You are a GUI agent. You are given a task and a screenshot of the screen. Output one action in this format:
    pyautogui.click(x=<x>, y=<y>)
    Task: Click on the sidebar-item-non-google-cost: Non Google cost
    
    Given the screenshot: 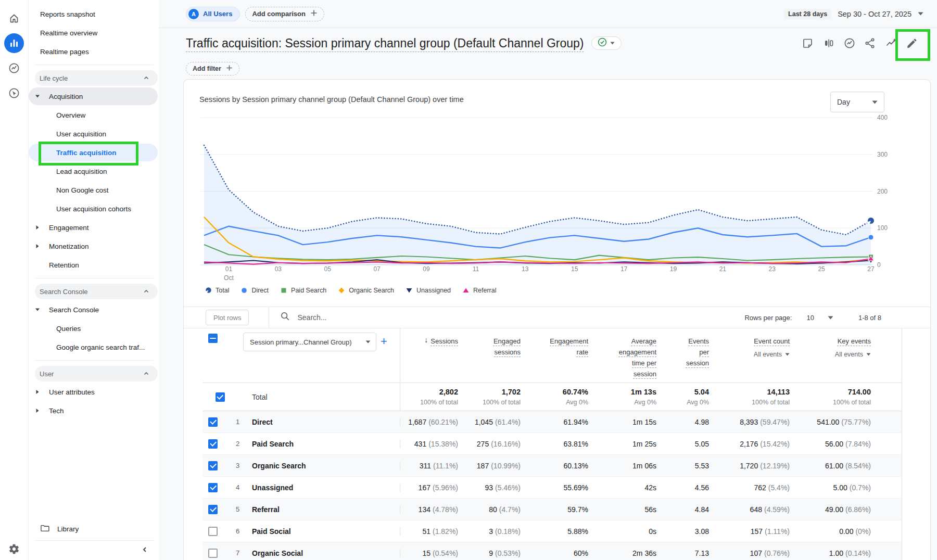 What is the action you would take?
    pyautogui.click(x=93, y=190)
    